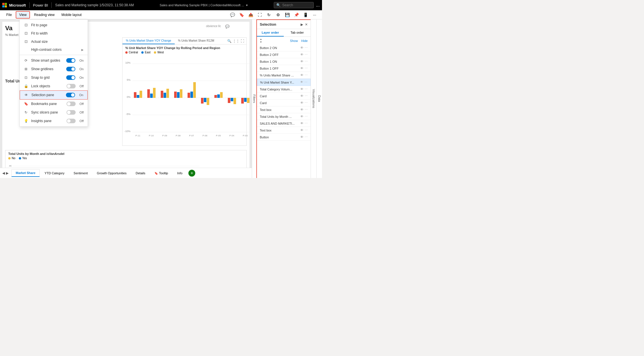 This screenshot has height=356, width=644. What do you see at coordinates (306, 62) in the screenshot?
I see `more-icon-btn1on: ⋯` at bounding box center [306, 62].